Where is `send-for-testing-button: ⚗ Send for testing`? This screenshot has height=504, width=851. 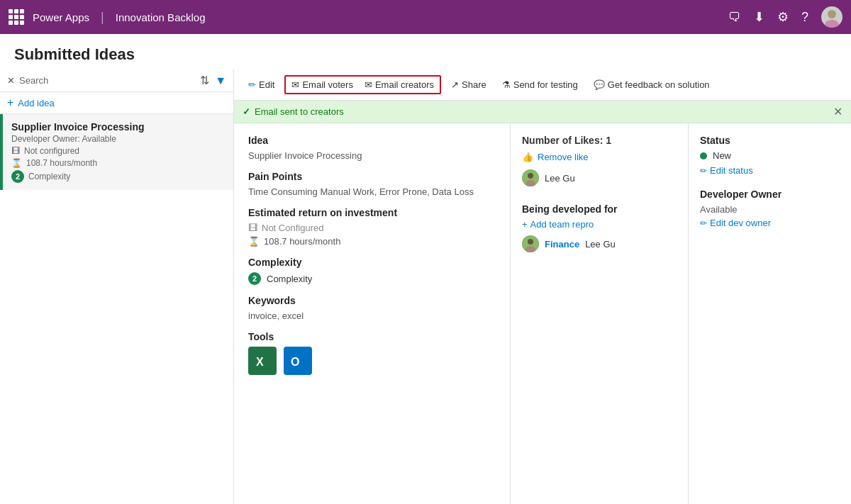
send-for-testing-button: ⚗ Send for testing is located at coordinates (540, 85).